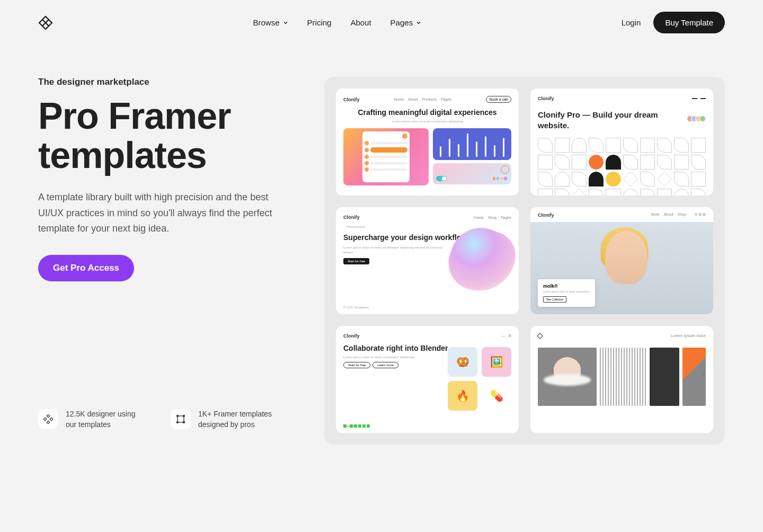  What do you see at coordinates (386, 157) in the screenshot?
I see `phone-mockup` at bounding box center [386, 157].